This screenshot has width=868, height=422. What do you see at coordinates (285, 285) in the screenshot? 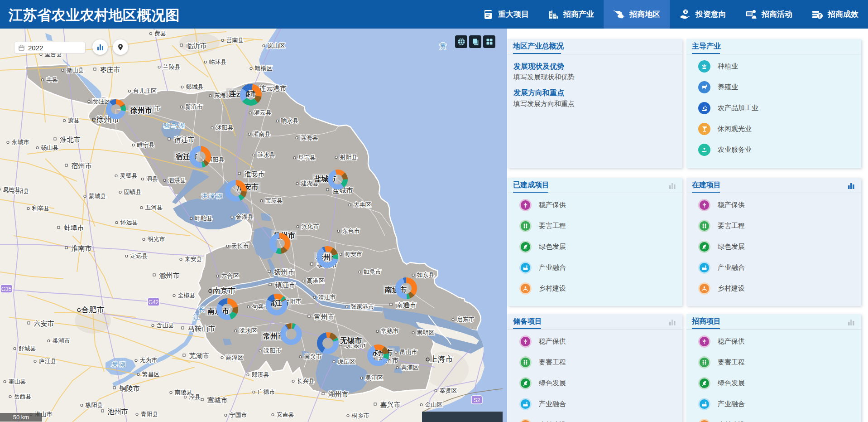
I see `svg-text: 镇江市` at bounding box center [285, 285].